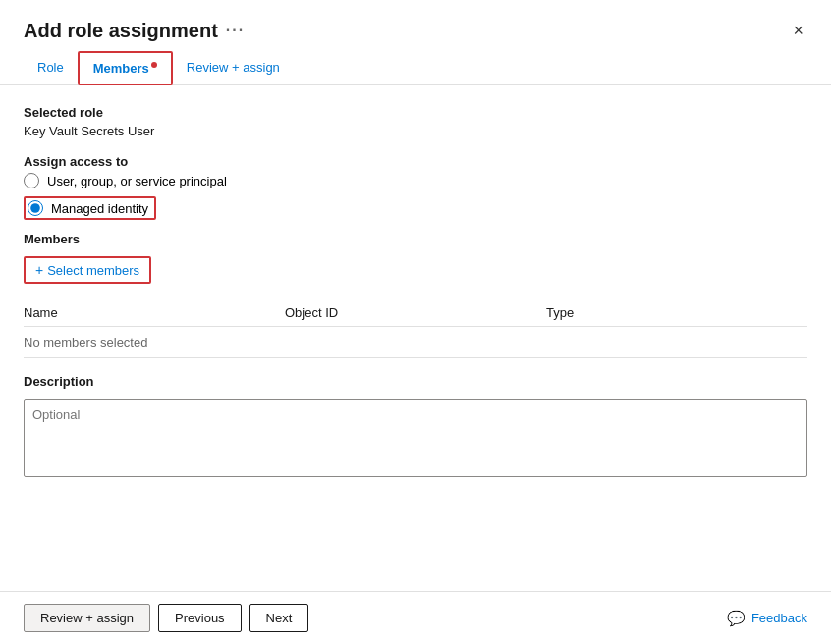 This screenshot has height=644, width=831. I want to click on radio-user-group: User, group, or service principal, so click(416, 181).